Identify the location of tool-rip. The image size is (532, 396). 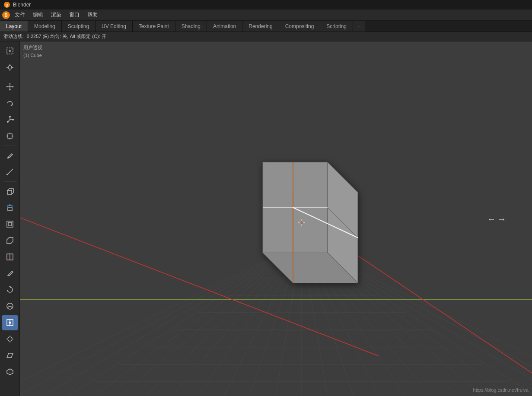
(10, 372).